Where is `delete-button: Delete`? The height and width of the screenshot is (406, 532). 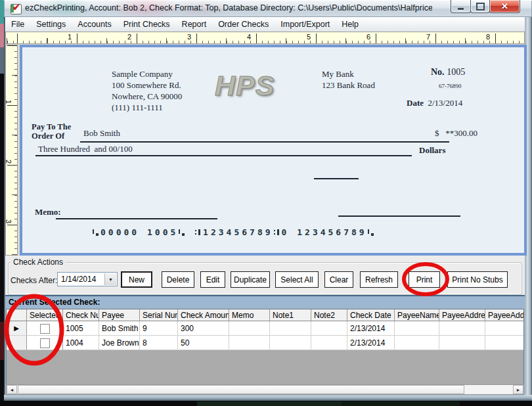 delete-button: Delete is located at coordinates (178, 280).